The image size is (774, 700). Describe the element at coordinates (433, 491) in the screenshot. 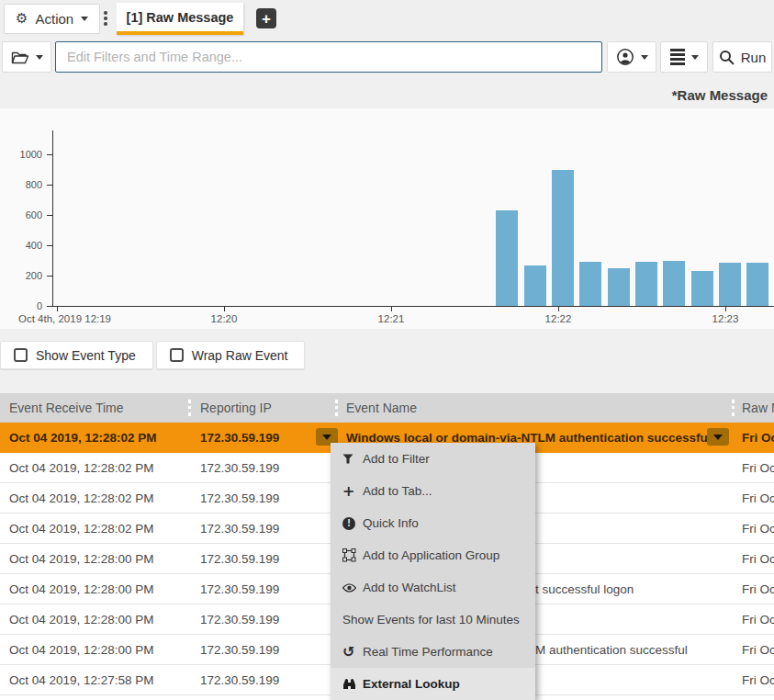

I see `context-menu-item: + Add to Tab...` at that location.